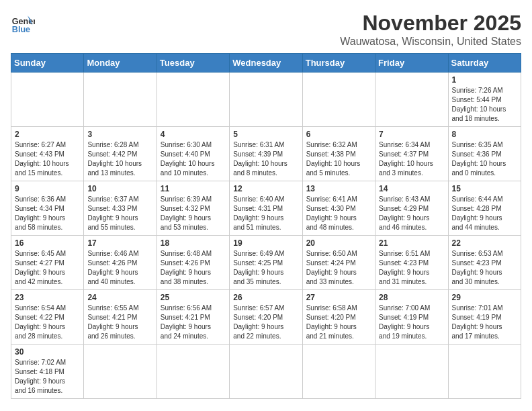  Describe the element at coordinates (266, 208) in the screenshot. I see `day-cell: 12Sunrise: 6:40 AM Sunset: 4:31 PM Dayli…` at that location.